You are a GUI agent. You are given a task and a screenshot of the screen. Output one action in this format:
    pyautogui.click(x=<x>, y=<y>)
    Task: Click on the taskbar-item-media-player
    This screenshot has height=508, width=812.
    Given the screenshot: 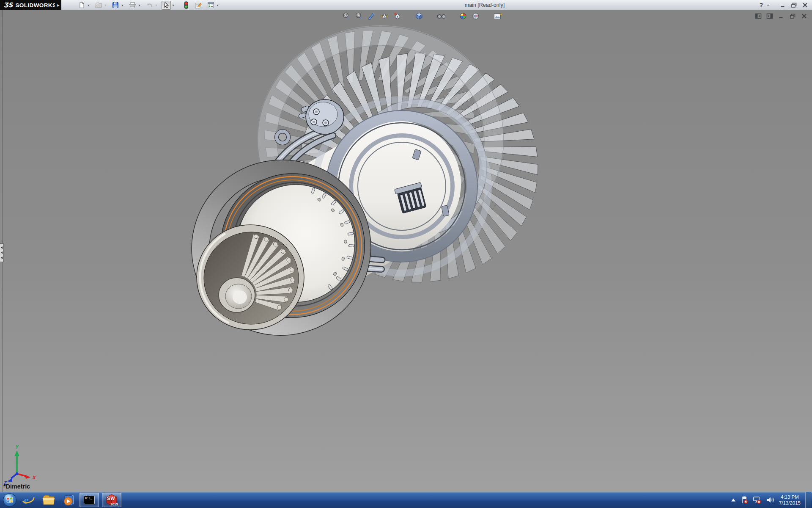 What is the action you would take?
    pyautogui.click(x=69, y=500)
    